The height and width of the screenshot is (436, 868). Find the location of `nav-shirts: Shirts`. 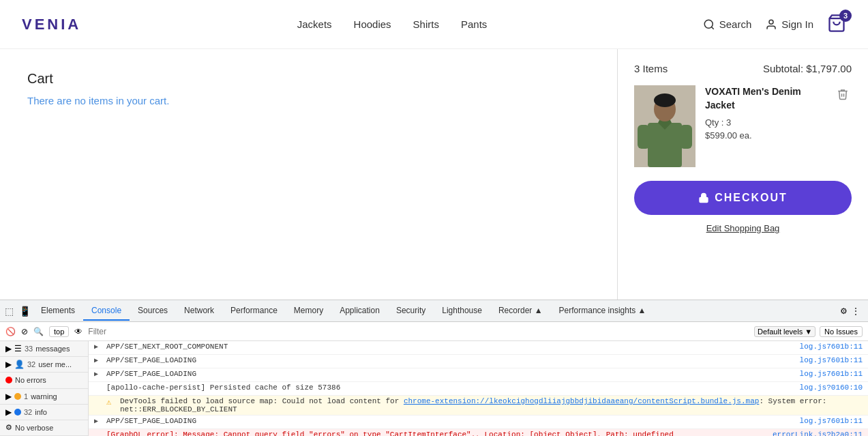

nav-shirts: Shirts is located at coordinates (426, 25).